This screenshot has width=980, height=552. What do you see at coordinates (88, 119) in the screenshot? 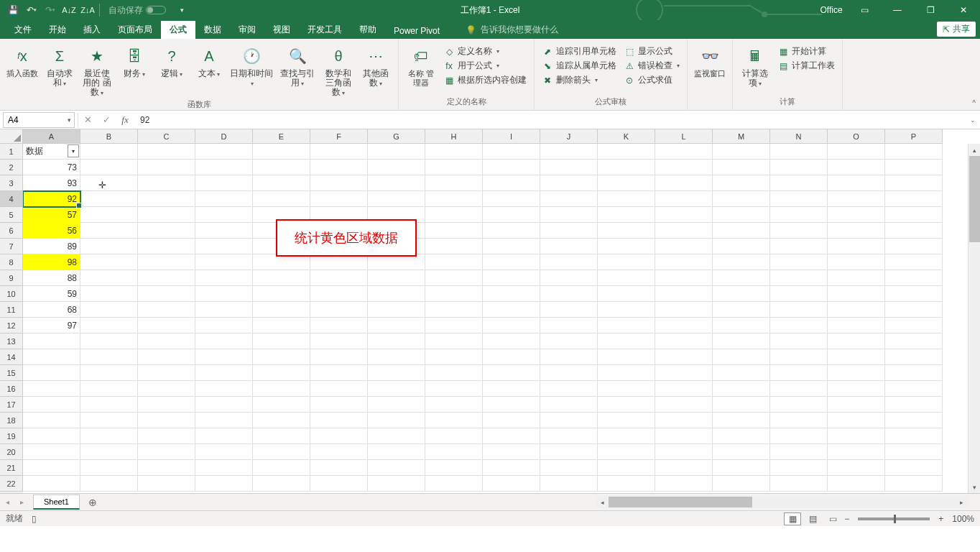
I see `cancel-formula-icon: ✕` at bounding box center [88, 119].